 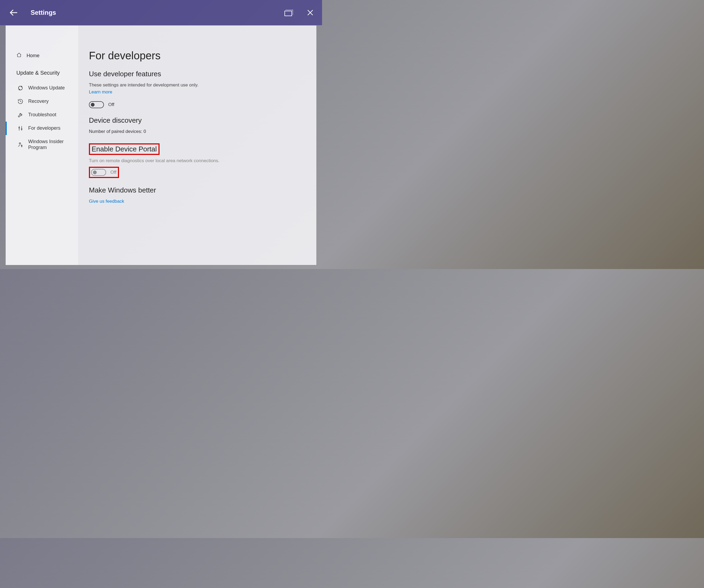 I want to click on home-icon, so click(x=19, y=56).